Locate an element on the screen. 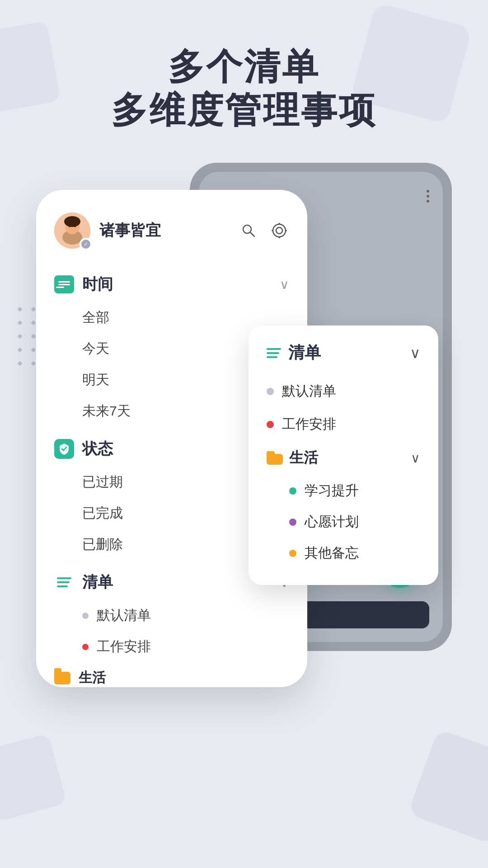 The width and height of the screenshot is (488, 868). dropdown-title-label: 清单 is located at coordinates (305, 353).